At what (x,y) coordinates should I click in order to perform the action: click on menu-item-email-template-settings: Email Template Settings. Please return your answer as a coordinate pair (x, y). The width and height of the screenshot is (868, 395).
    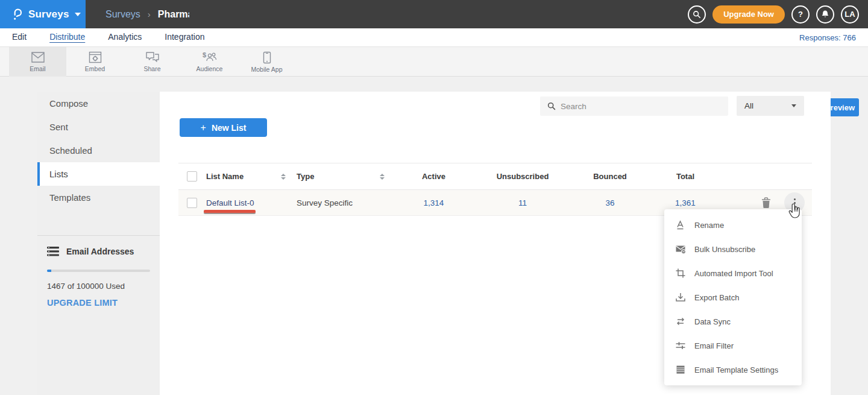
    Looking at the image, I should click on (733, 370).